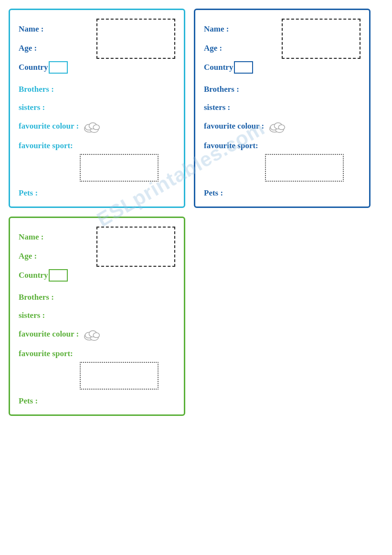 This screenshot has width=392, height=555. What do you see at coordinates (36, 89) in the screenshot?
I see `brothers-label-1: Brothers :` at bounding box center [36, 89].